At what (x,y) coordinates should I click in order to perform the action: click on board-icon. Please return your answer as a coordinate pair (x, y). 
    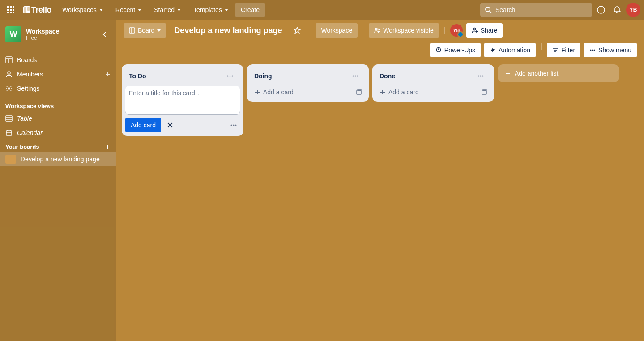
    Looking at the image, I should click on (9, 60).